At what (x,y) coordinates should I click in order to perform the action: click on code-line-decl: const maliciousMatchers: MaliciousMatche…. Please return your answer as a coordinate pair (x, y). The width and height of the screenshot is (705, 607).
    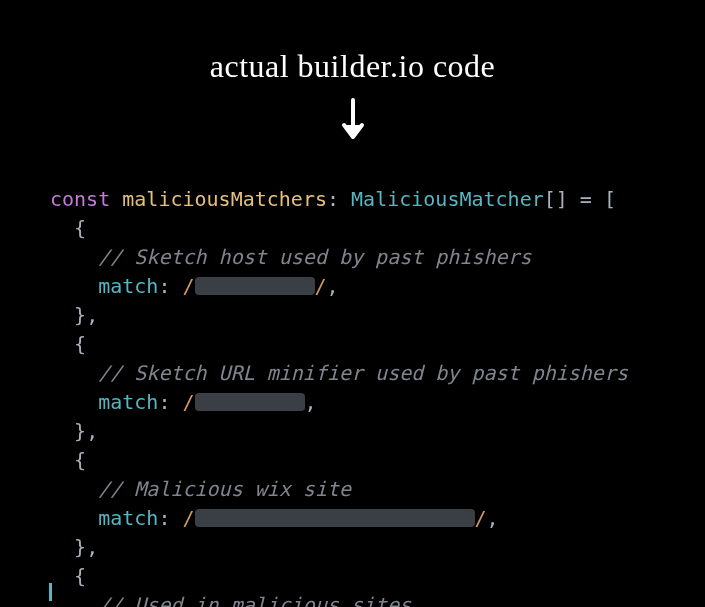
    Looking at the image, I should click on (339, 200).